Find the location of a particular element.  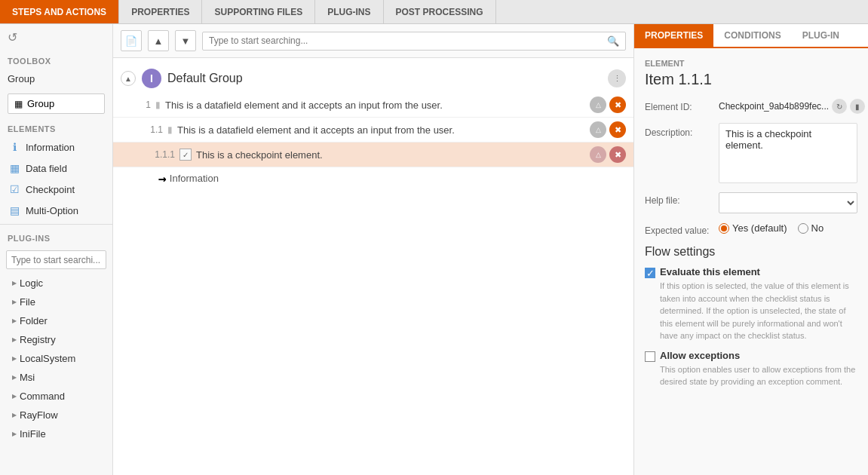

sidebar-group-button: ▦ Group is located at coordinates (56, 104).